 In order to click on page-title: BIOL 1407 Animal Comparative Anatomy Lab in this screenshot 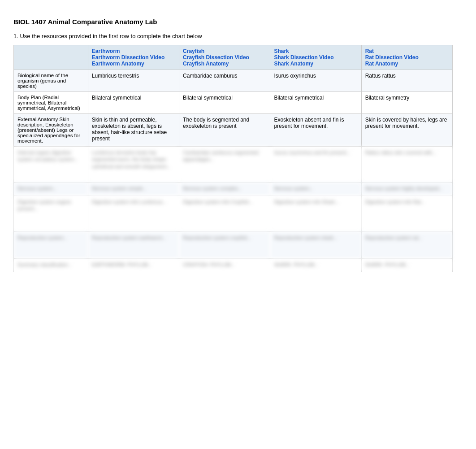, I will do `click(238, 22)`.